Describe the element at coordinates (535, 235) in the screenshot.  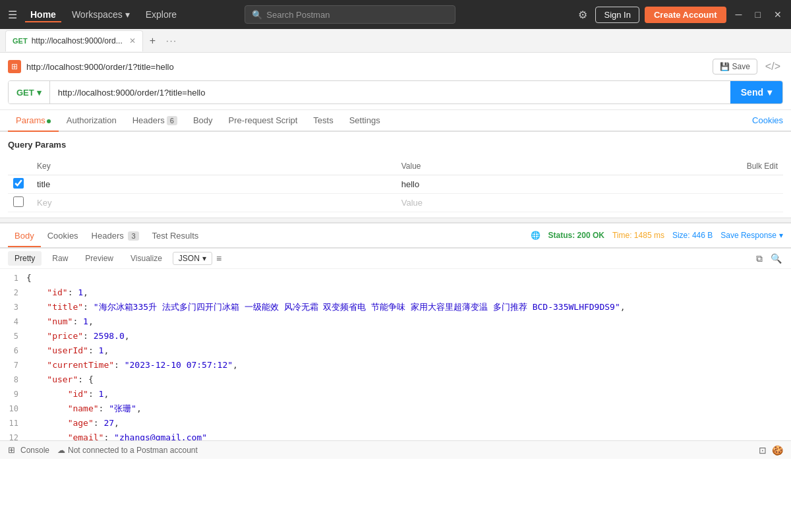
I see `globe-icon: 🌐` at that location.